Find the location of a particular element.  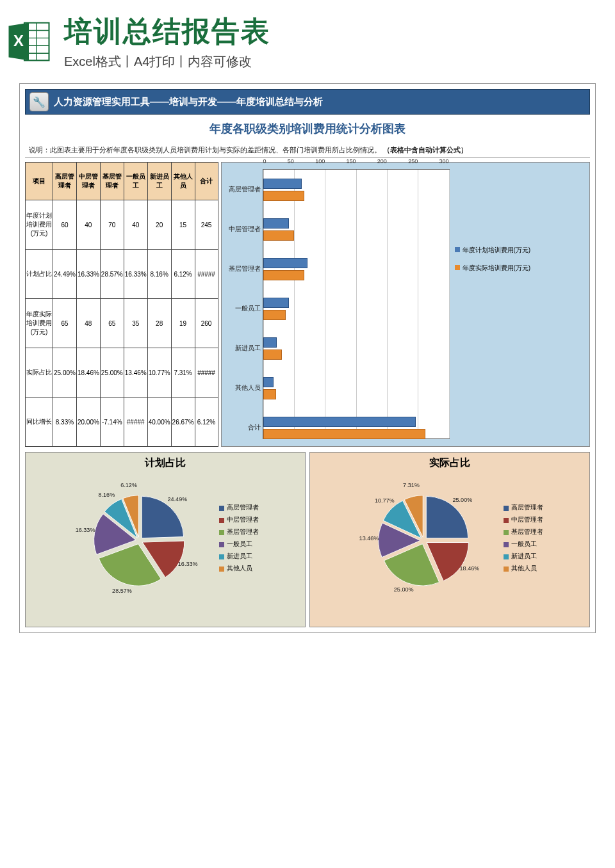

pie-slice-label: 25.00% is located at coordinates (404, 590).